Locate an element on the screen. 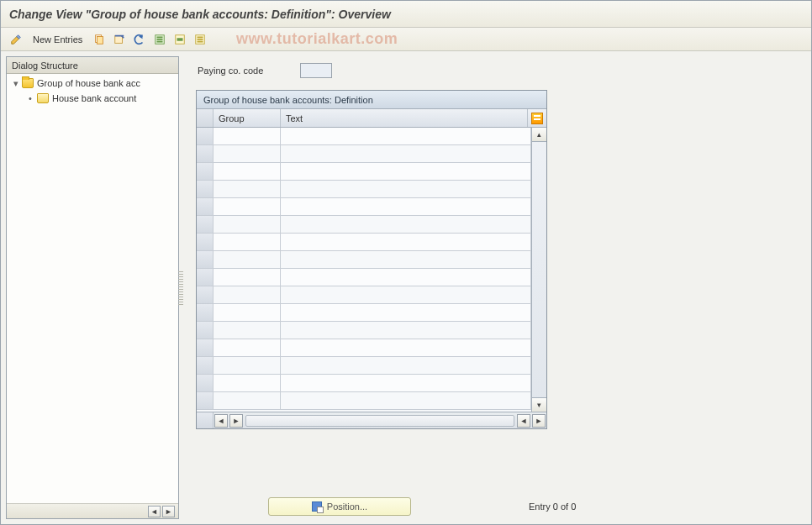  select-block-icon is located at coordinates (180, 39).